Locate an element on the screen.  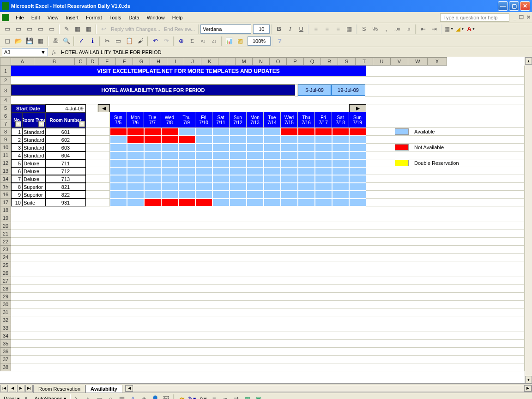
room-number: 931 is located at coordinates (66, 202).